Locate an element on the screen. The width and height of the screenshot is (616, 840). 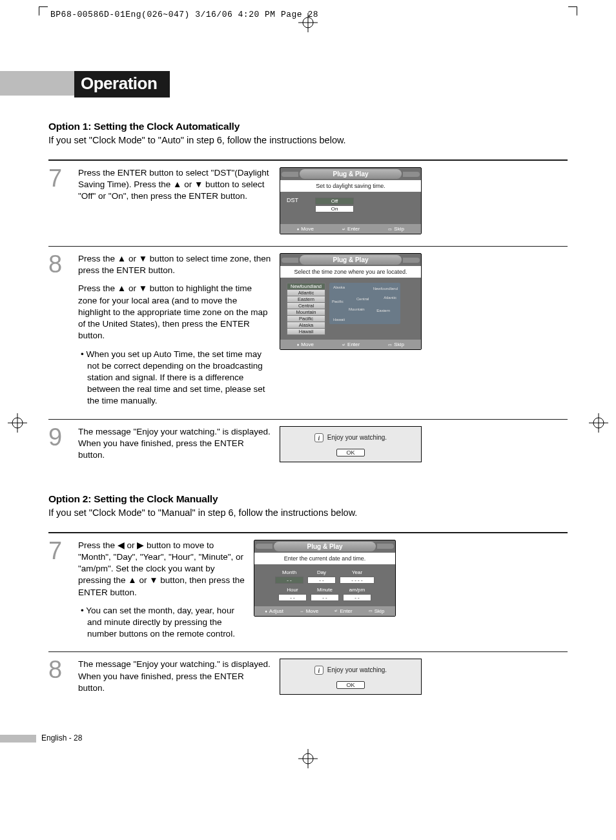
timezone-list: Newfoundland Atlantic Eastern Central Mo… is located at coordinates (306, 309).